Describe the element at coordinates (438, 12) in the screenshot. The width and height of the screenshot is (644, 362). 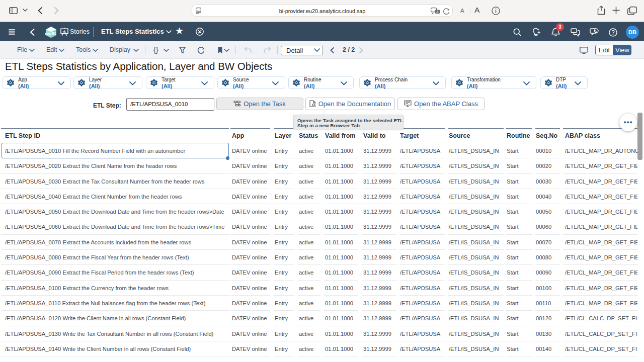
I see `svg-text: A` at that location.